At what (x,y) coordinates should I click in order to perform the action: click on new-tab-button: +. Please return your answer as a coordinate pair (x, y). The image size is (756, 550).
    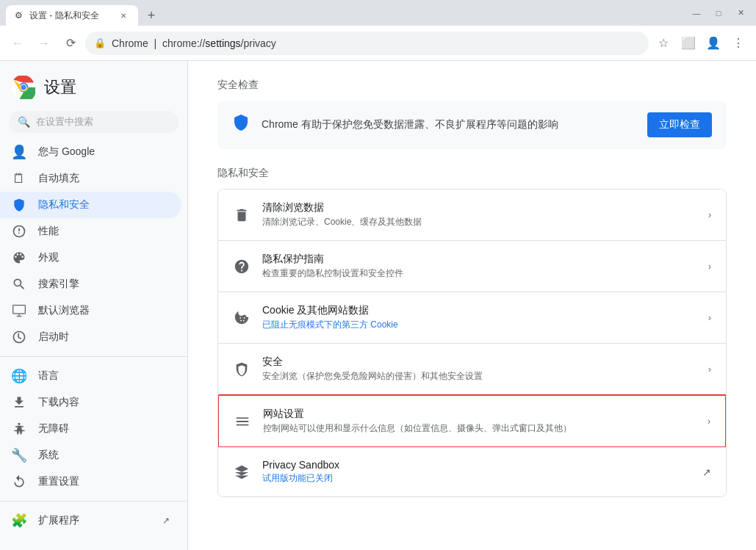
    Looking at the image, I should click on (151, 15).